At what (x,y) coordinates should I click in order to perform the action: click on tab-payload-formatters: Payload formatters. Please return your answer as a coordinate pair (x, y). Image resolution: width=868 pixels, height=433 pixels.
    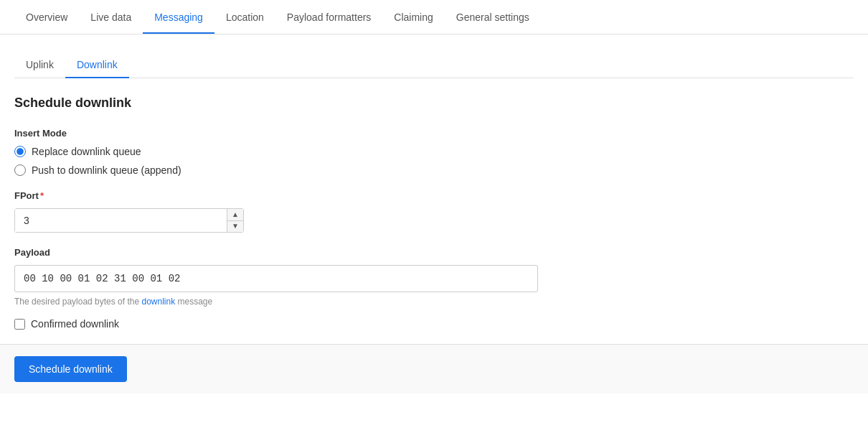
    Looking at the image, I should click on (329, 17).